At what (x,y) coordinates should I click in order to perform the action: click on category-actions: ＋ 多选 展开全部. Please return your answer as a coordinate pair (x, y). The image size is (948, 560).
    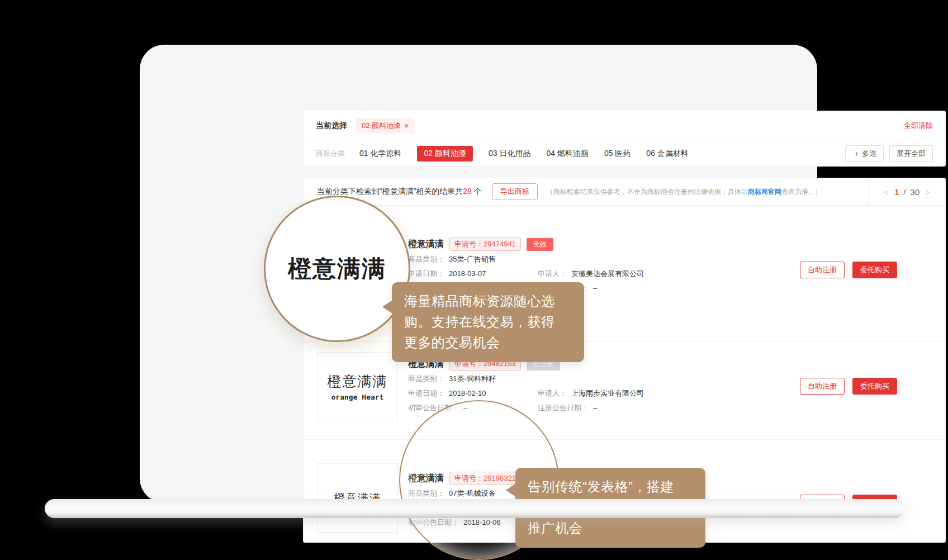
    Looking at the image, I should click on (889, 154).